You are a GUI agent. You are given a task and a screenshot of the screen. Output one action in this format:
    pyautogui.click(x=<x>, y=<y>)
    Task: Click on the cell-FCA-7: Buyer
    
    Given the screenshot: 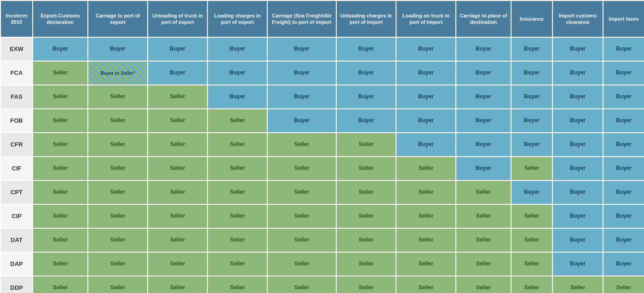 What is the action you would take?
    pyautogui.click(x=483, y=73)
    